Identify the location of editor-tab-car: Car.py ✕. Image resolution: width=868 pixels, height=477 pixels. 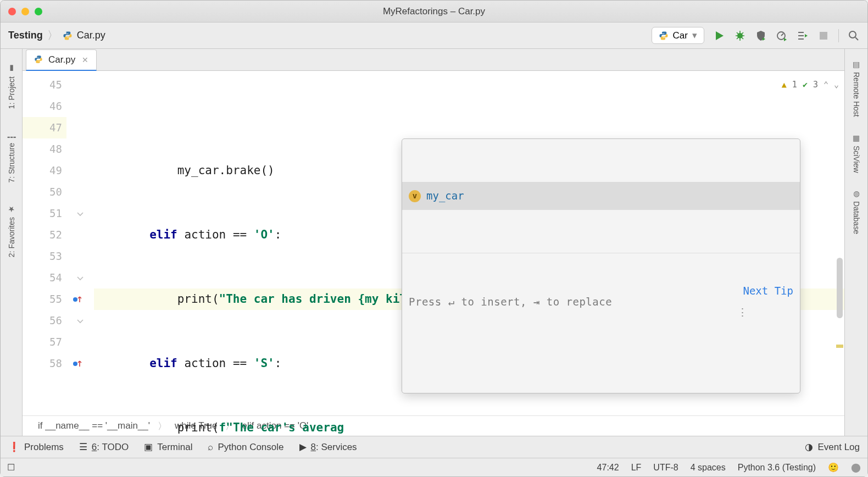
(62, 60).